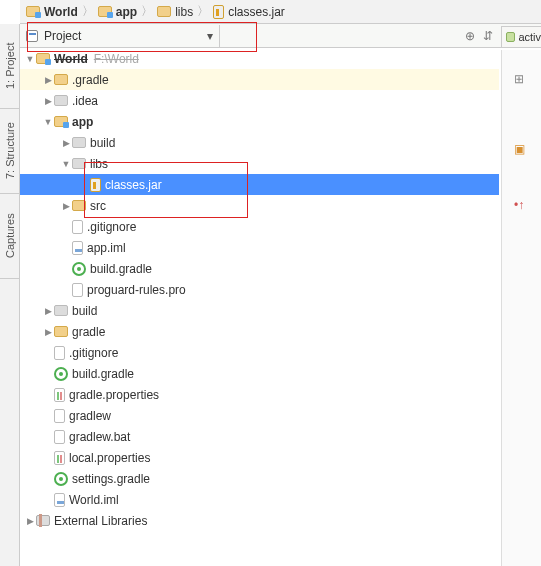  Describe the element at coordinates (175, 12) in the screenshot. I see `breadcrumb-item: libs` at that location.